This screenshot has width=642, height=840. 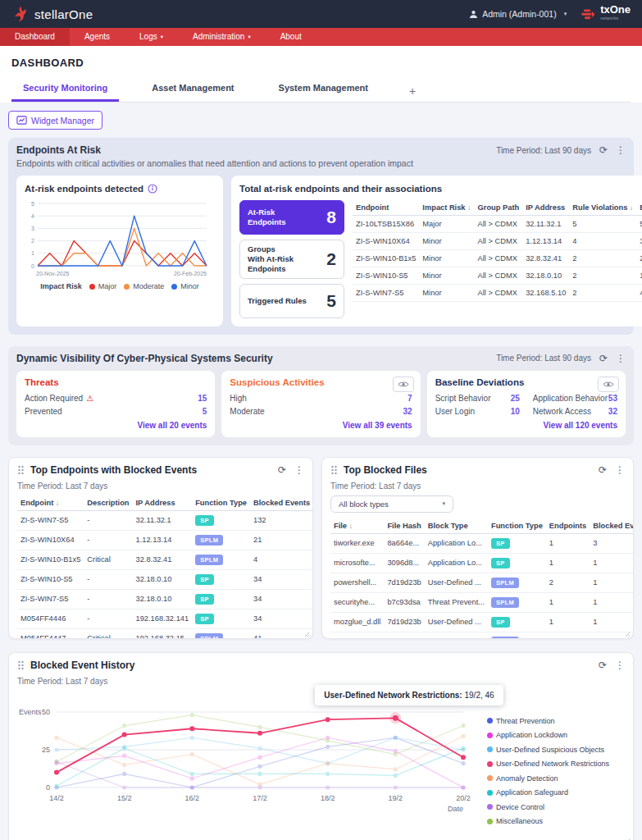 I want to click on column-header-description: Description, so click(x=108, y=504).